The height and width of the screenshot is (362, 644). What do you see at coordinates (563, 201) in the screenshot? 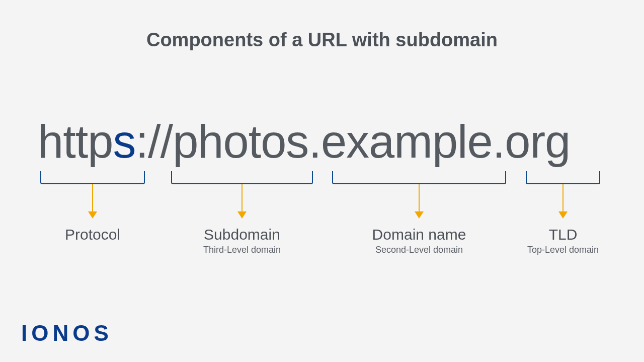
I see `arrow-tld` at bounding box center [563, 201].